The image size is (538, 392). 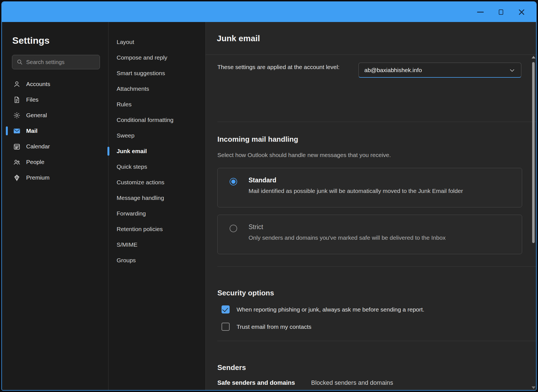 What do you see at coordinates (132, 151) in the screenshot?
I see `nav-item-label: Junk email` at bounding box center [132, 151].